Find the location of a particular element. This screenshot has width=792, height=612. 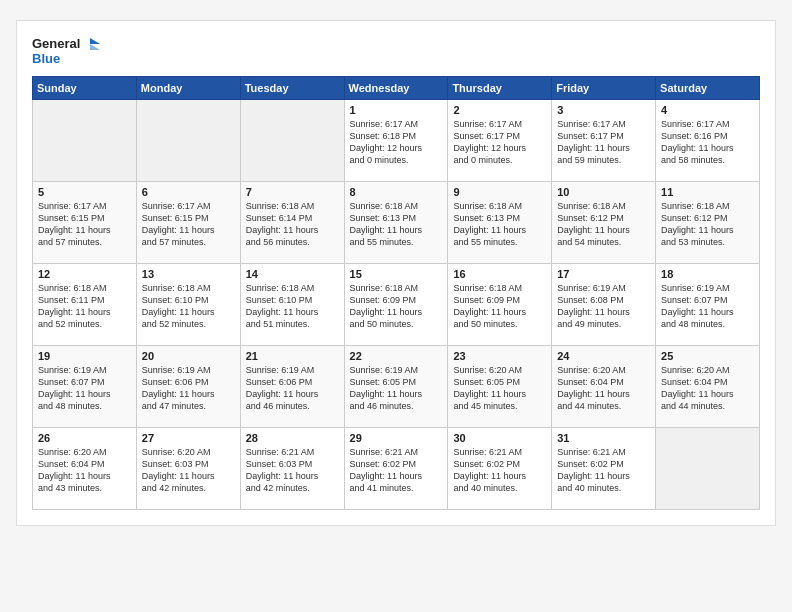

day-cell: 23Sunrise: 6:20 AM Sunset: 6:05 PM Dayli… is located at coordinates (500, 387).